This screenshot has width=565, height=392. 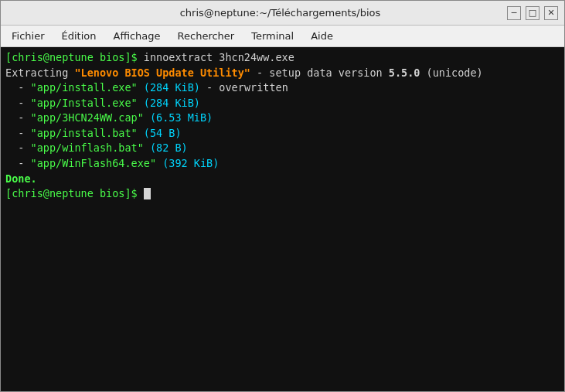 I want to click on terminal-line-6: - "app/install.bat" (54 B), so click(x=283, y=134).